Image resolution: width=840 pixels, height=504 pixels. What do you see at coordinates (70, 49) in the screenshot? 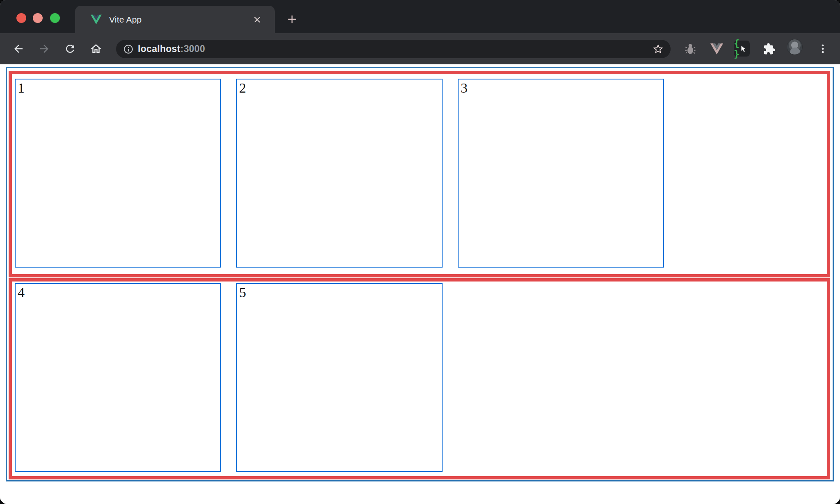
I see `reload-button` at bounding box center [70, 49].